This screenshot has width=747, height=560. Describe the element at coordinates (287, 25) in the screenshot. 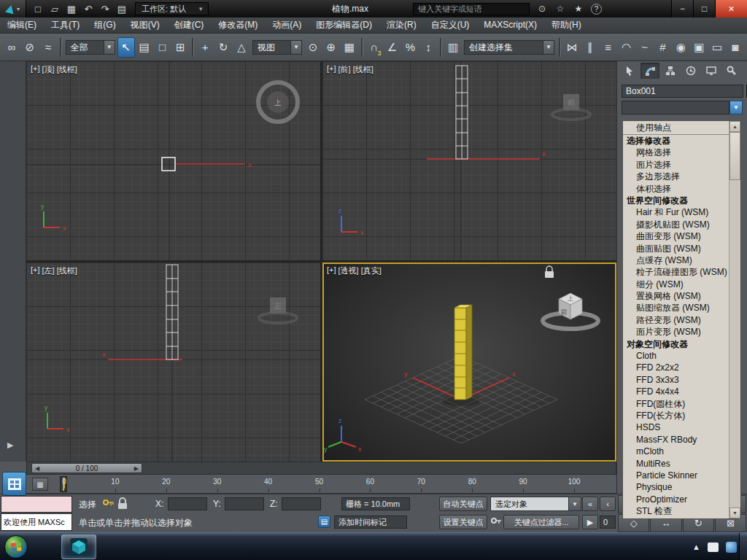

I see `menubar-item: 动画(A)` at that location.